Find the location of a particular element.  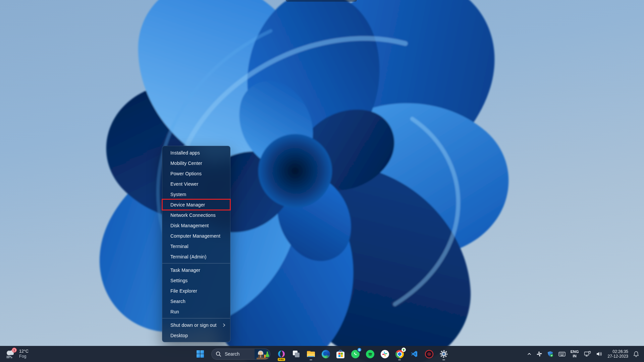

menu-item-label: File Explorer is located at coordinates (184, 291).